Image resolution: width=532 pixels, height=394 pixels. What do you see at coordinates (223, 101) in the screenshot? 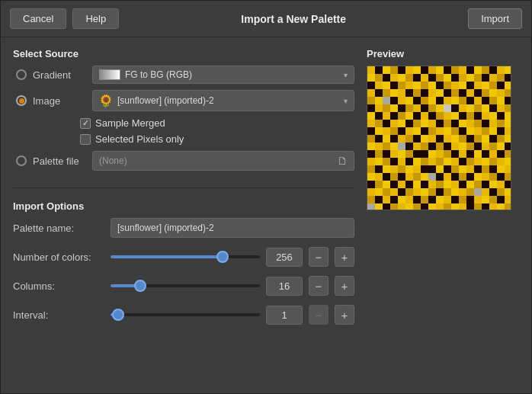
I see `image-dropdown: 🌻 [sunflower] (imported)-2 ▾` at bounding box center [223, 101].